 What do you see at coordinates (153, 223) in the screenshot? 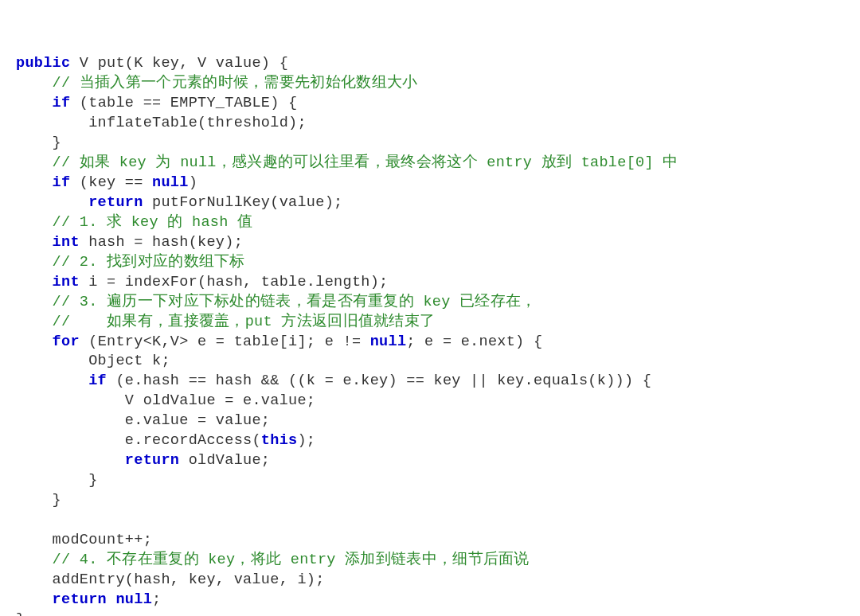
I see `comment: // 1. 求 key 的 hash 值` at bounding box center [153, 223].